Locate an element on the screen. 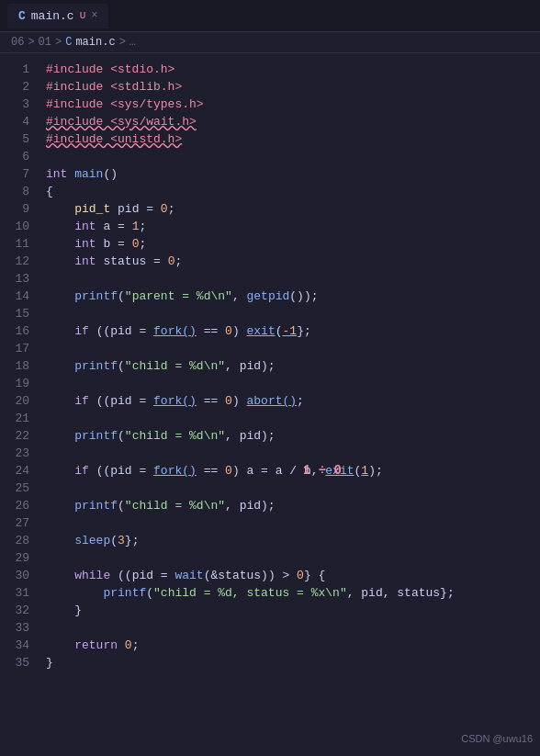  breadcrumb-cicon: C is located at coordinates (68, 42).